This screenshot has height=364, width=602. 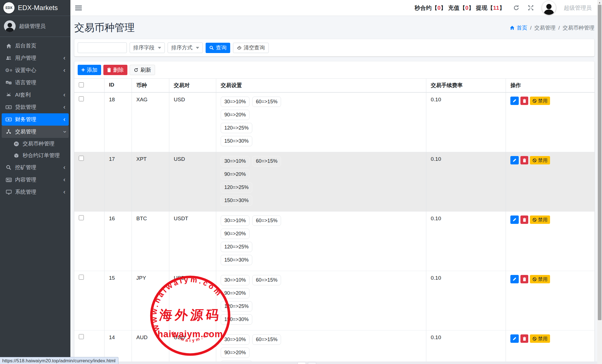 What do you see at coordinates (78, 8) in the screenshot?
I see `hamburger-menu-icon` at bounding box center [78, 8].